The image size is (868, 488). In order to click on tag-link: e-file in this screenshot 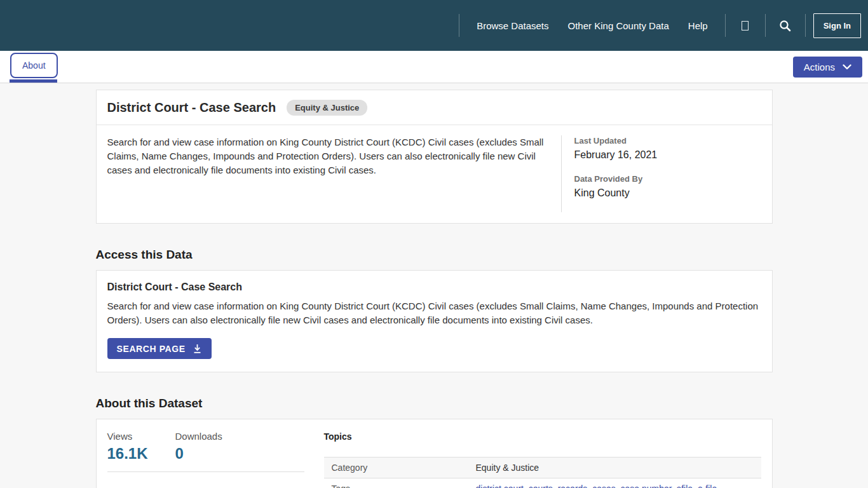, I will do `click(707, 485)`.